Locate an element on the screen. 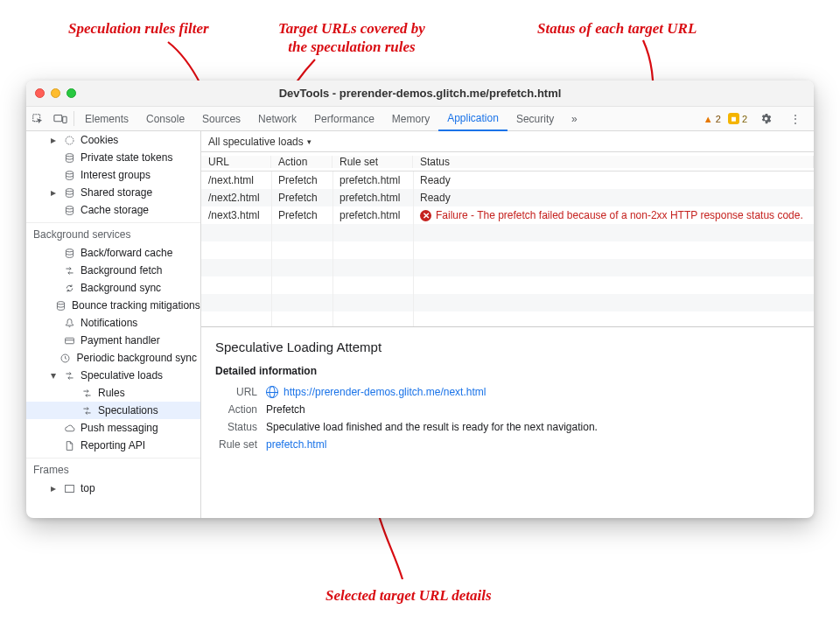 This screenshot has height=630, width=840. issues-chip: ■ 2 is located at coordinates (738, 119).